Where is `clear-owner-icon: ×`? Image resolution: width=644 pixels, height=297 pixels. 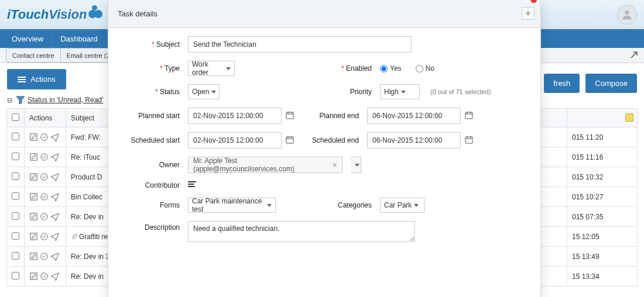
clear-owner-icon: × is located at coordinates (335, 165).